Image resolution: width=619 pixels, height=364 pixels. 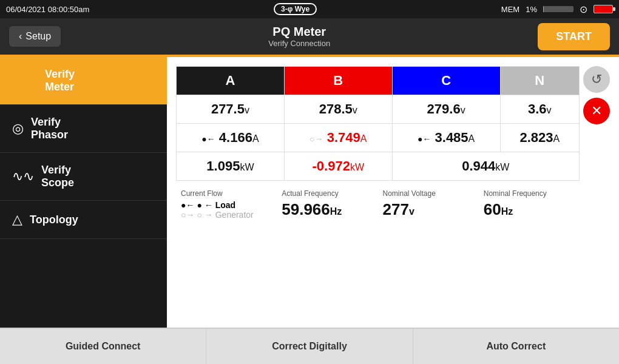 What do you see at coordinates (24, 88) in the screenshot?
I see `meter-val-3: 49.5 Hz` at bounding box center [24, 88].